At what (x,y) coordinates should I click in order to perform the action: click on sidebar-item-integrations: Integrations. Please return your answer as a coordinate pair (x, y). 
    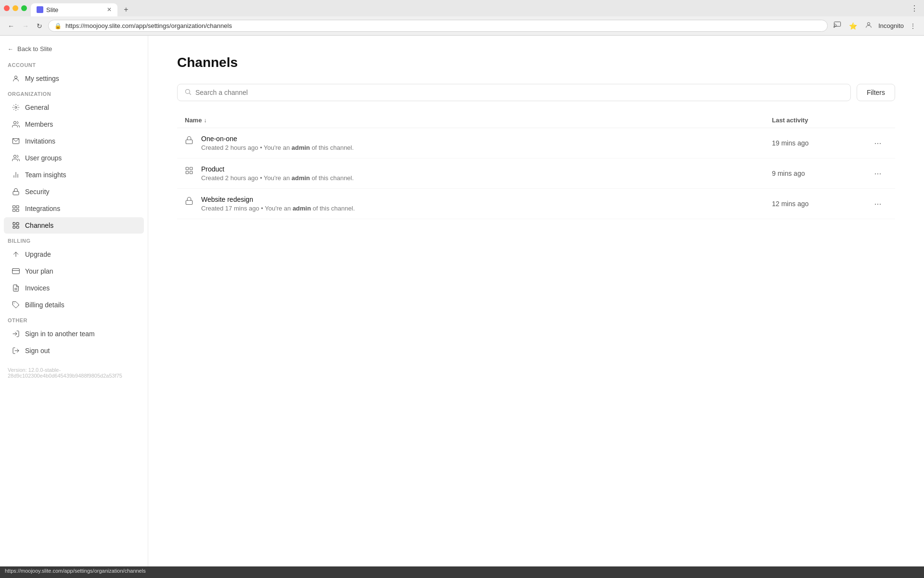
    Looking at the image, I should click on (74, 209).